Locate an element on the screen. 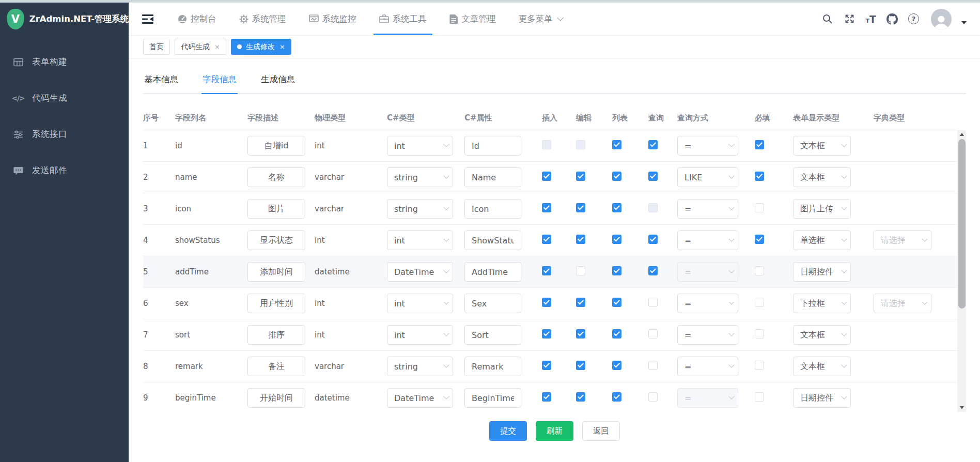 The height and width of the screenshot is (462, 980). refresh-button: 刷新 is located at coordinates (555, 431).